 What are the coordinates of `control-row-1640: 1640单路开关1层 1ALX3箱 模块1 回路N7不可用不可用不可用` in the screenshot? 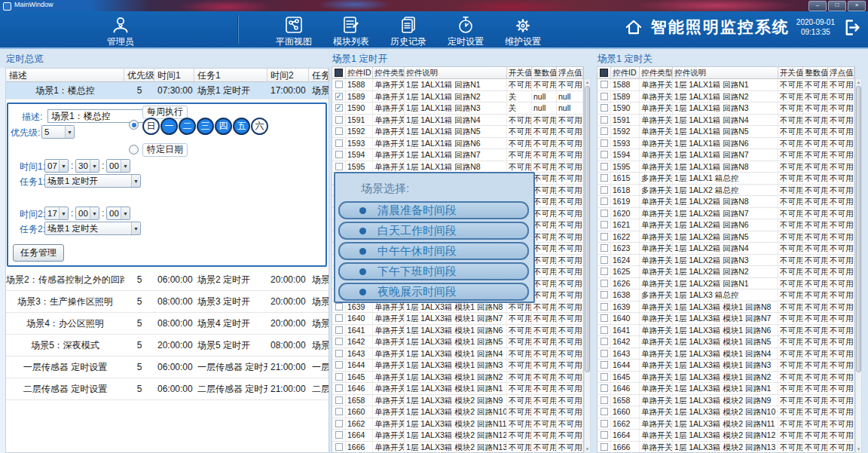 It's located at (726, 319).